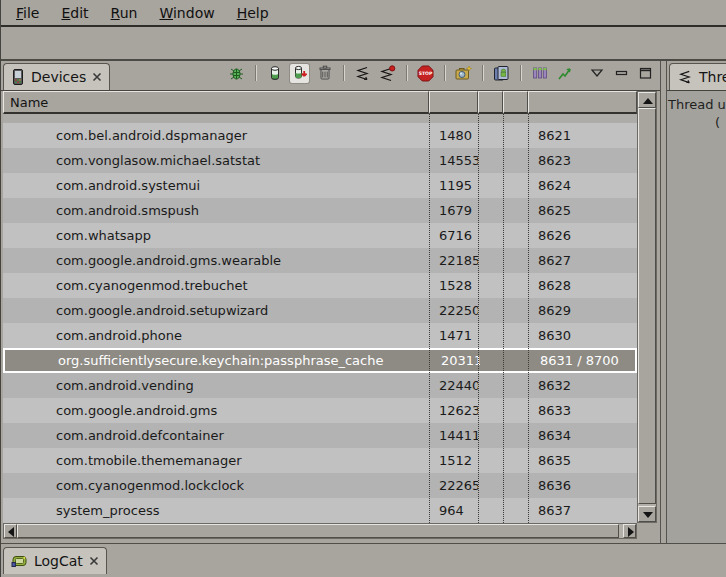 This screenshot has width=726, height=577. I want to click on threads-panel: Threads Thread up (, so click(696, 302).